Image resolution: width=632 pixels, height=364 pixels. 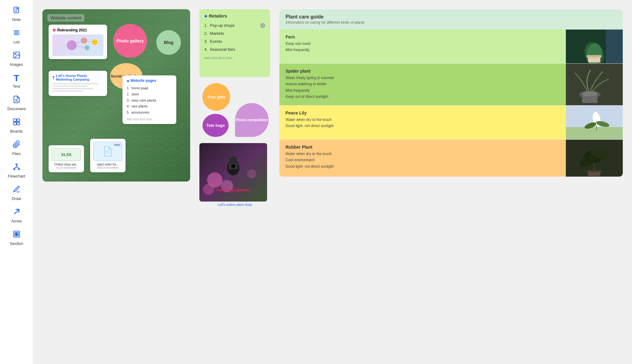 What do you see at coordinates (216, 97) in the screenshot?
I see `free-gifts-bubble: Free gifts` at bounding box center [216, 97].